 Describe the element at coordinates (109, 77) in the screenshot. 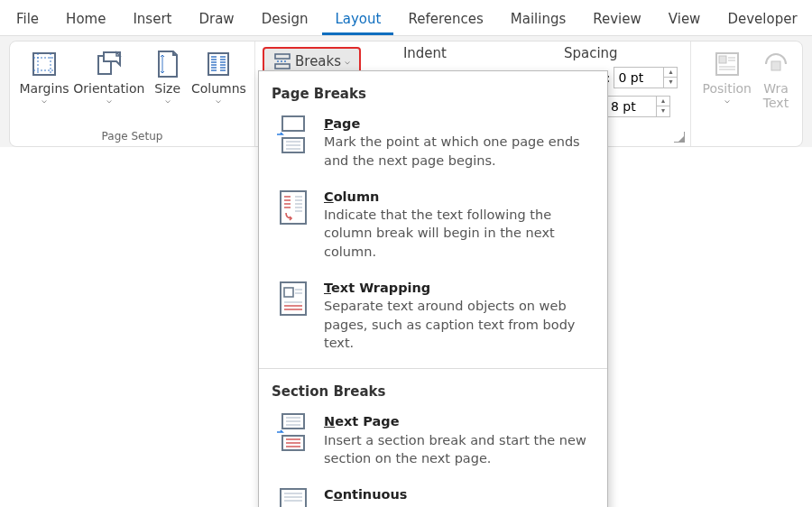

I see `orientation-button: Orientation ⌵` at that location.